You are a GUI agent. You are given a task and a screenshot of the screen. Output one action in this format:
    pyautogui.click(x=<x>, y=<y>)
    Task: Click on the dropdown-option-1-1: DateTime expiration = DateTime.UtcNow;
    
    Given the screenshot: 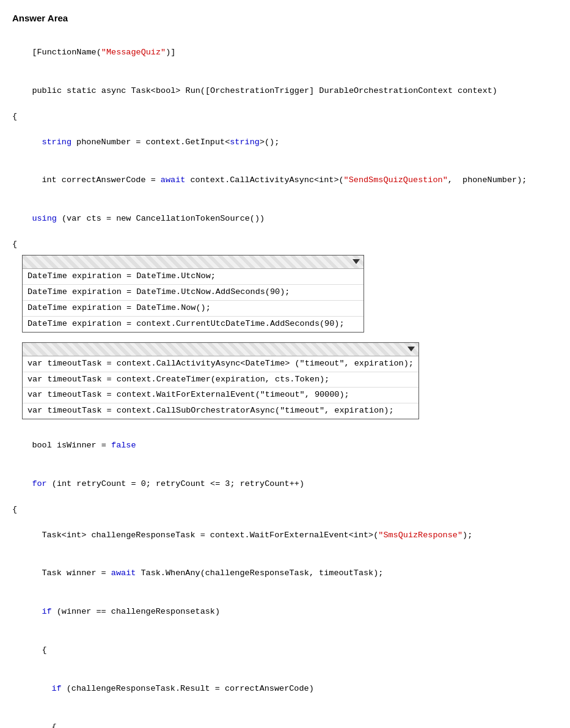 What is the action you would take?
    pyautogui.click(x=193, y=277)
    